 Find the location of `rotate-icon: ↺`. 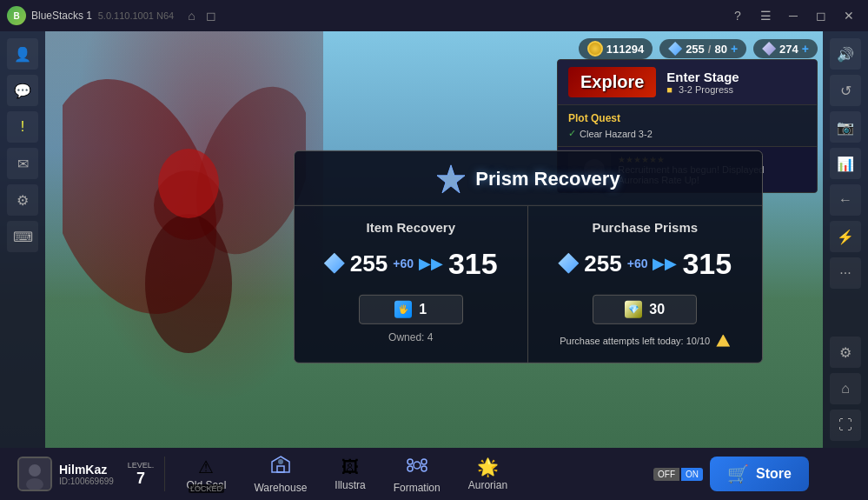

rotate-icon: ↺ is located at coordinates (845, 90).